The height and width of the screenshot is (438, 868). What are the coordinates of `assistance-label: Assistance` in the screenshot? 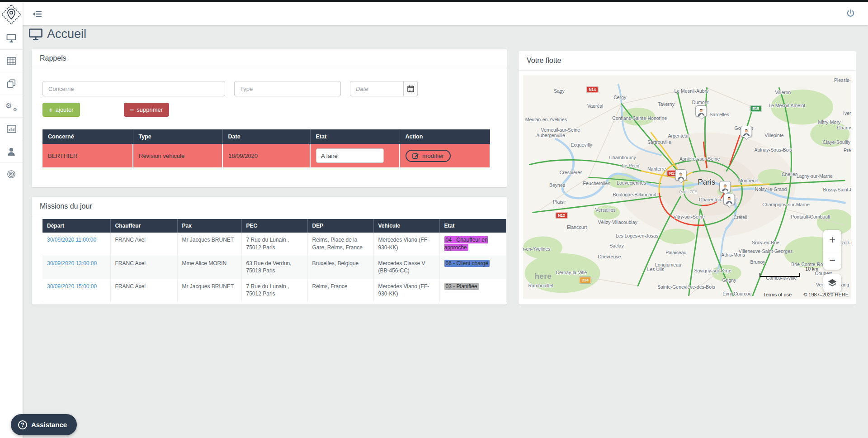 It's located at (49, 424).